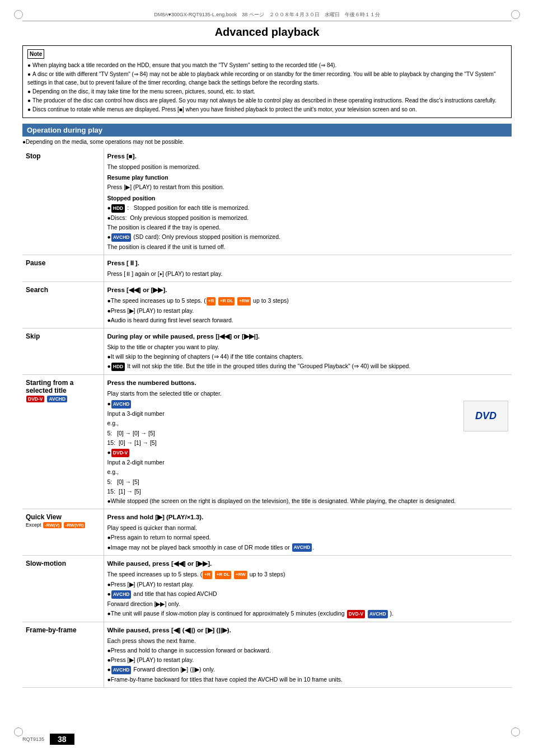 The height and width of the screenshot is (756, 534). I want to click on op-detail-stop: Press [■]. The stopped position is memor…, so click(308, 201).